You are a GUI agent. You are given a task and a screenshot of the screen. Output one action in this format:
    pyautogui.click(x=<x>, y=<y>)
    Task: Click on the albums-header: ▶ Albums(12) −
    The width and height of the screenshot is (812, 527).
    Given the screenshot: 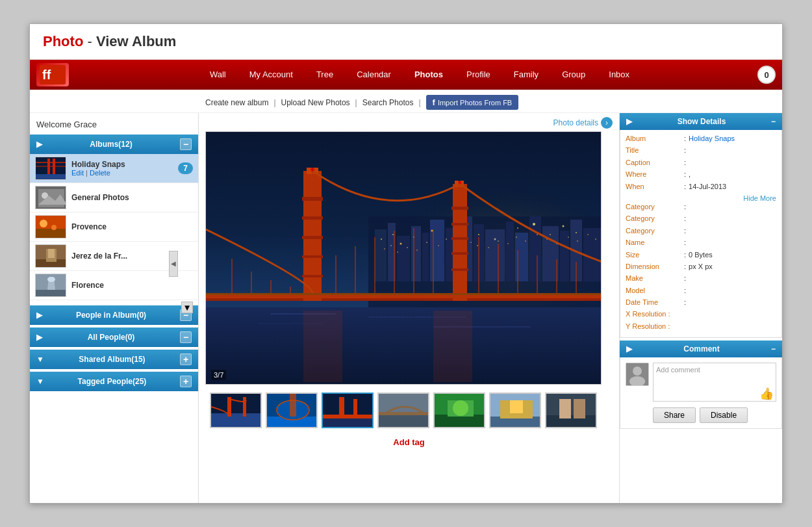 What is the action you would take?
    pyautogui.click(x=114, y=144)
    